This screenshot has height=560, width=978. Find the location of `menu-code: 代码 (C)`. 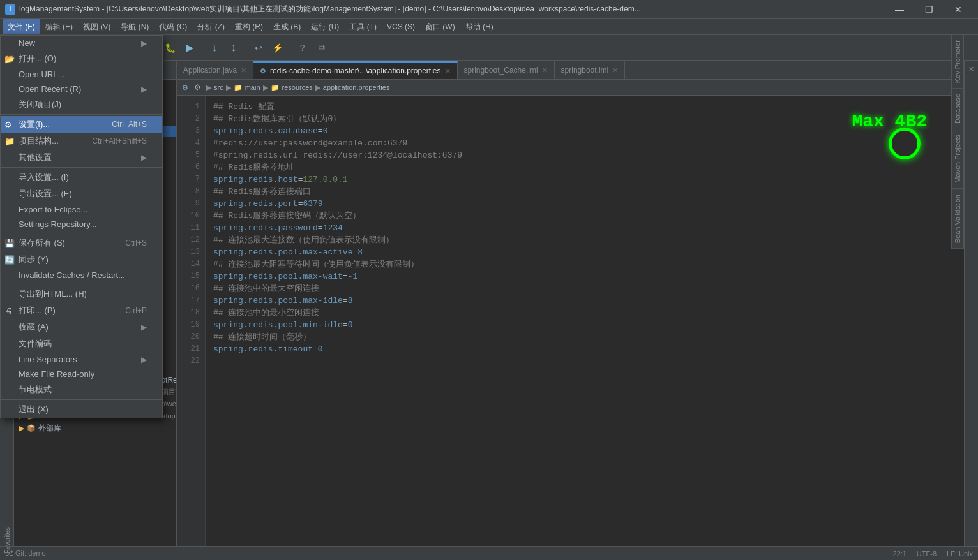

menu-code: 代码 (C) is located at coordinates (173, 27).